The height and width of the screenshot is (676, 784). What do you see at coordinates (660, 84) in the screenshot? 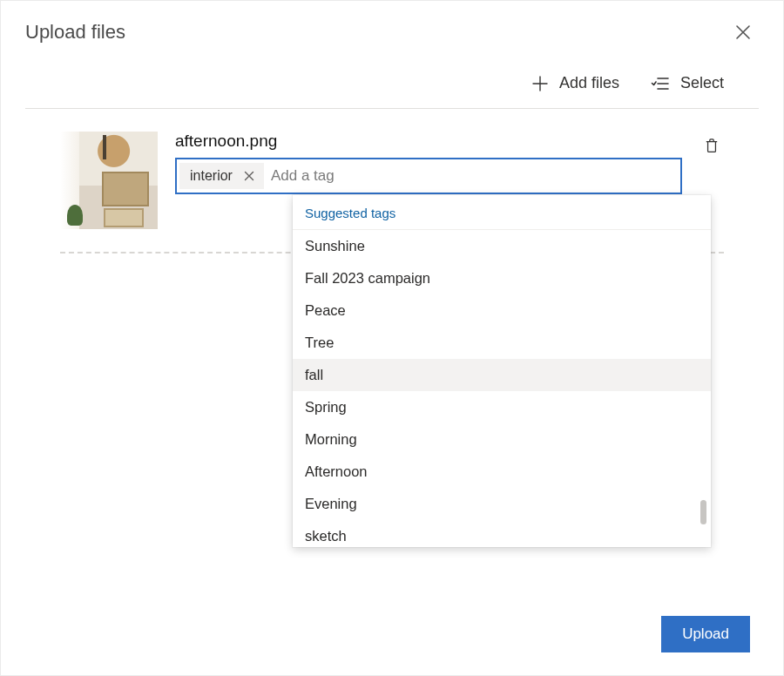
I see `select-list-icon` at bounding box center [660, 84].